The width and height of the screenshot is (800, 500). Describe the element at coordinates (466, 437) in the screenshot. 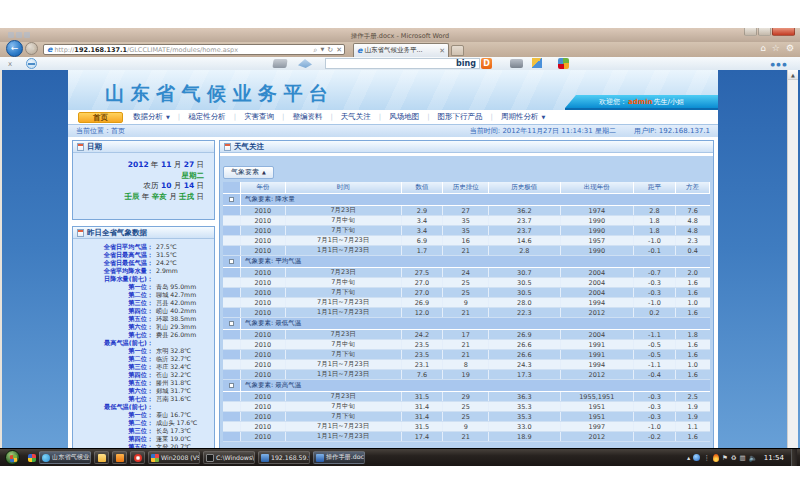

I see `table-cell: 21` at that location.